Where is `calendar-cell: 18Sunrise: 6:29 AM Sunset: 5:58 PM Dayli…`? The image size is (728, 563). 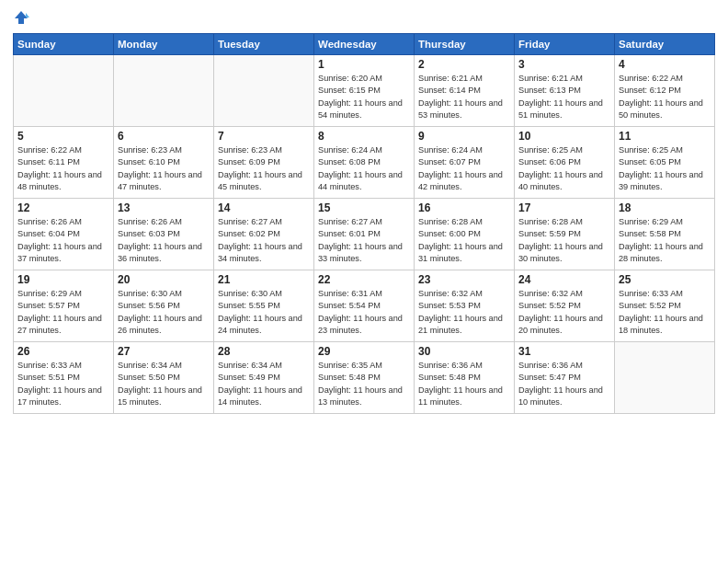
calendar-cell: 18Sunrise: 6:29 AM Sunset: 5:58 PM Dayli… is located at coordinates (665, 235).